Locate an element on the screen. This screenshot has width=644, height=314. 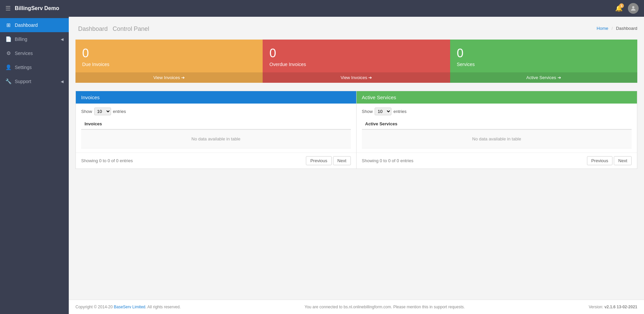
overdue-invoices-label: Overdue Invoices is located at coordinates (356, 64).